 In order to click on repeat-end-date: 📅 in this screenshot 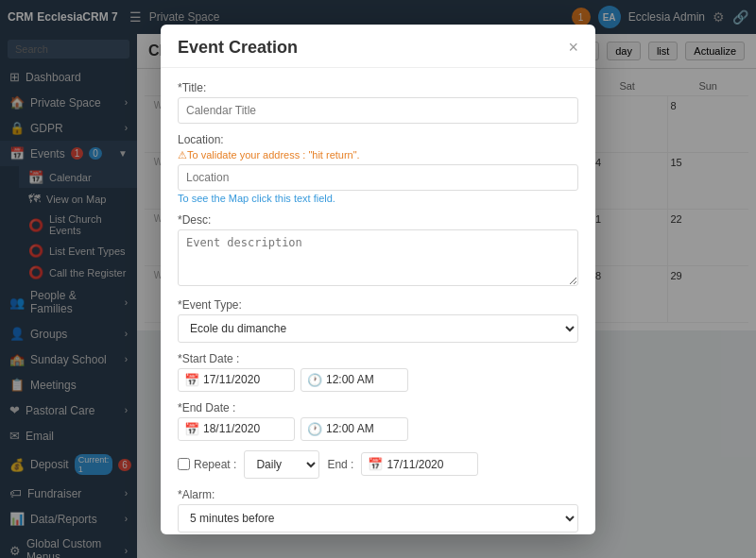, I will do `click(420, 465)`.